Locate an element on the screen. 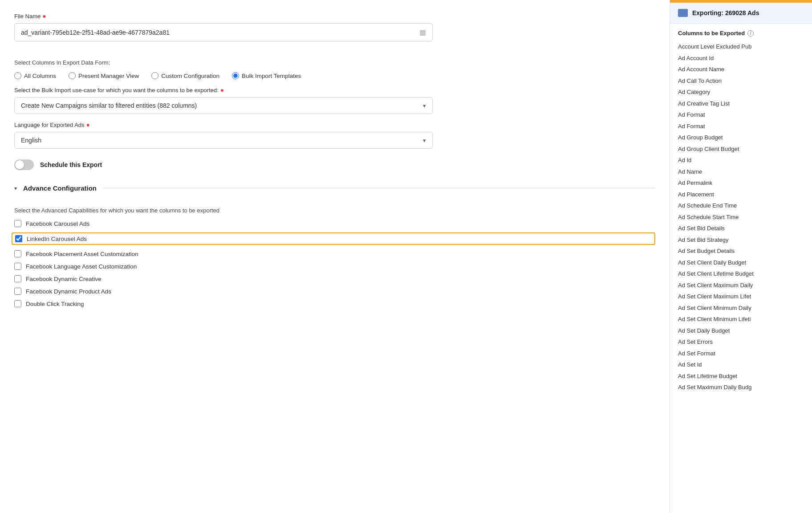 The height and width of the screenshot is (513, 812). list-item: Ad Schedule End Time is located at coordinates (741, 206).